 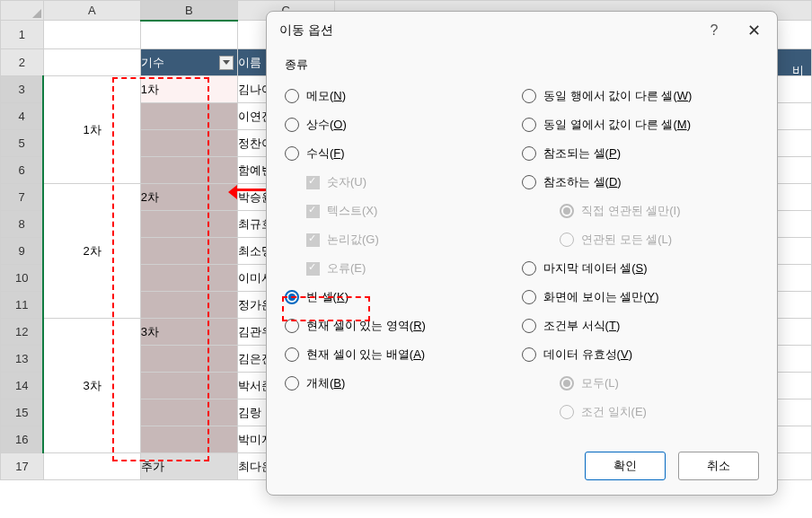 What do you see at coordinates (353, 240) in the screenshot?
I see `label-logicals: 논리값(G)` at bounding box center [353, 240].